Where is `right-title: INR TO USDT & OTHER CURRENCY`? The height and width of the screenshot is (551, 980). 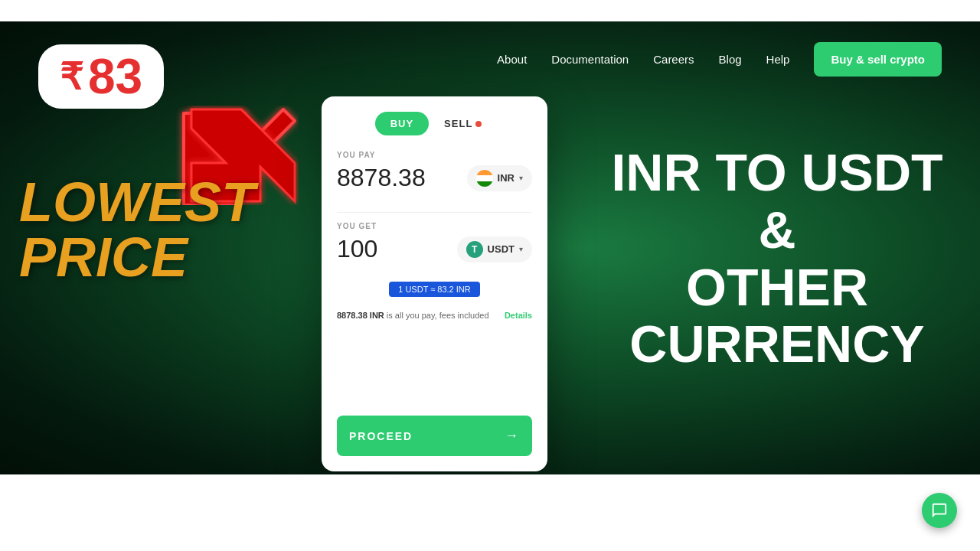 right-title: INR TO USDT & OTHER CURRENCY is located at coordinates (777, 259).